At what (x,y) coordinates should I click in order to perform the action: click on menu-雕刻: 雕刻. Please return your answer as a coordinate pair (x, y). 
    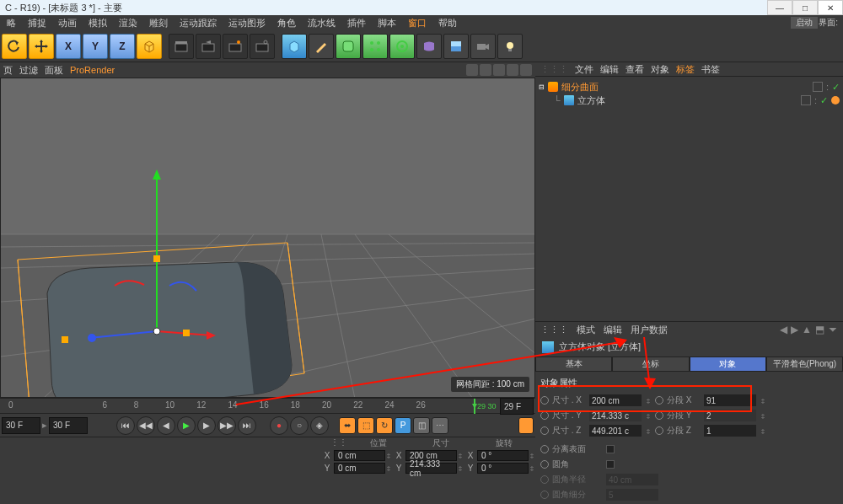
    Looking at the image, I should click on (158, 24).